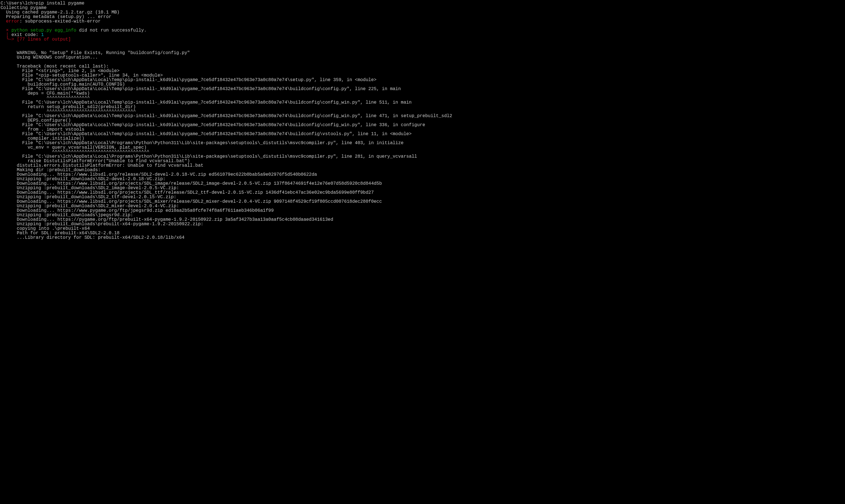 Image resolution: width=845 pixels, height=504 pixels. I want to click on lines-of-output: [77 lines of output], so click(42, 39).